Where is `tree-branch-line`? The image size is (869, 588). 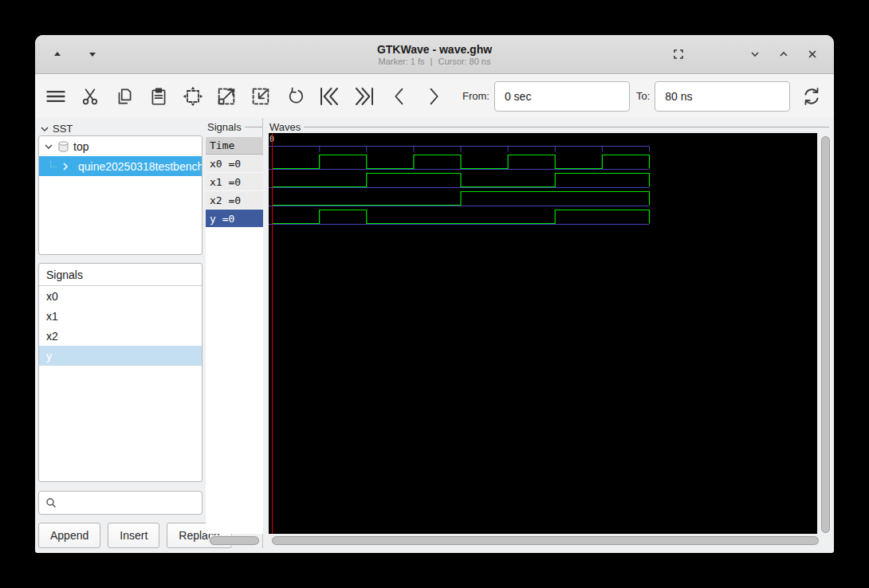 tree-branch-line is located at coordinates (53, 164).